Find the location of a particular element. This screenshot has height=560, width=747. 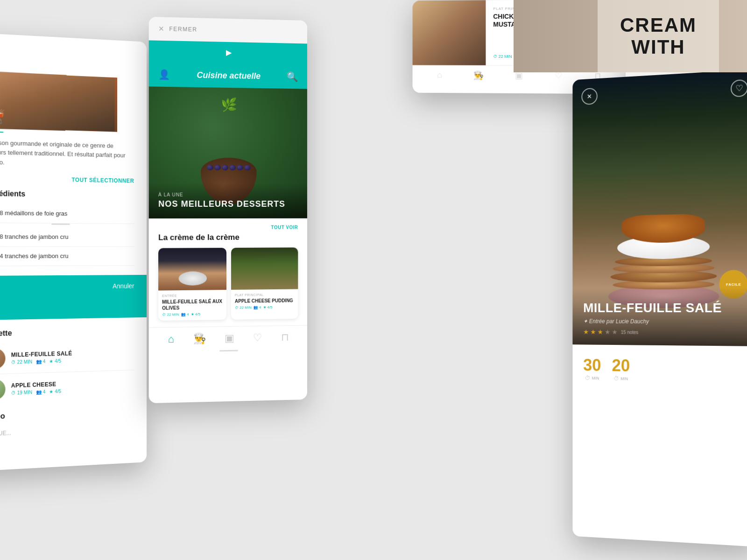

recette-servings-1: 👥 4 is located at coordinates (41, 362).